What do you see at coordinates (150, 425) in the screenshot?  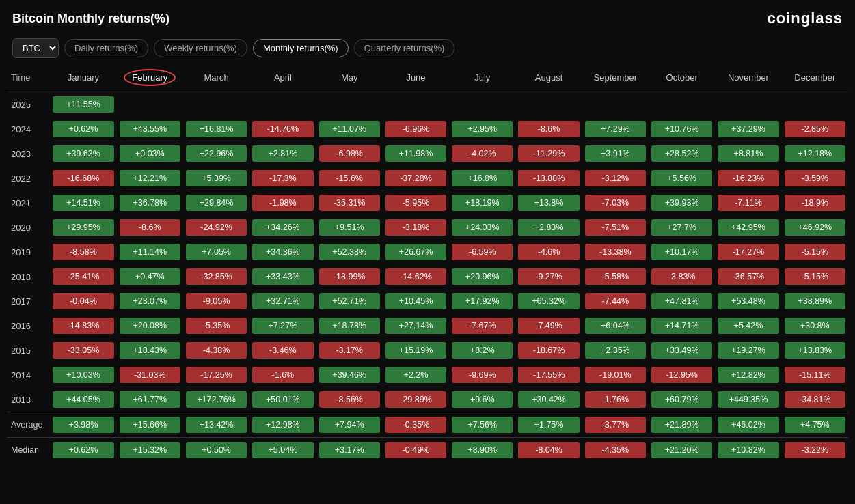 I see `footer-cell-1: +15.66%` at bounding box center [150, 425].